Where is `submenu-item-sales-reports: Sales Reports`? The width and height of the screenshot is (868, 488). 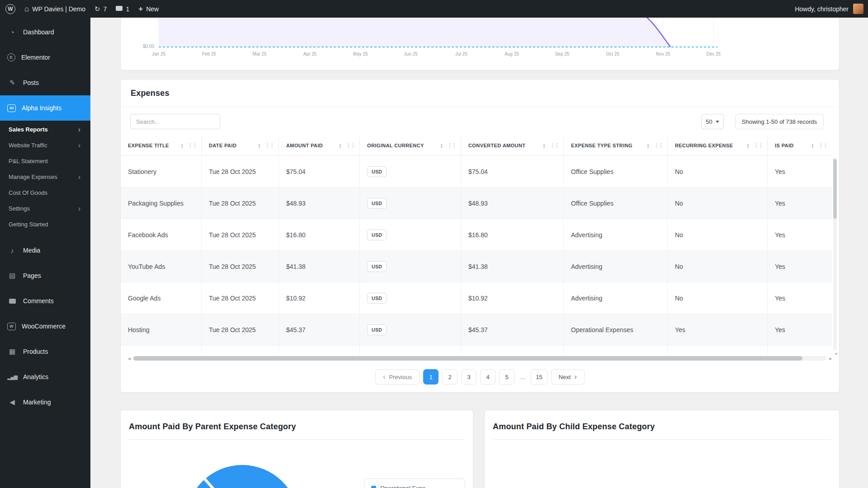
submenu-item-sales-reports: Sales Reports is located at coordinates (45, 129).